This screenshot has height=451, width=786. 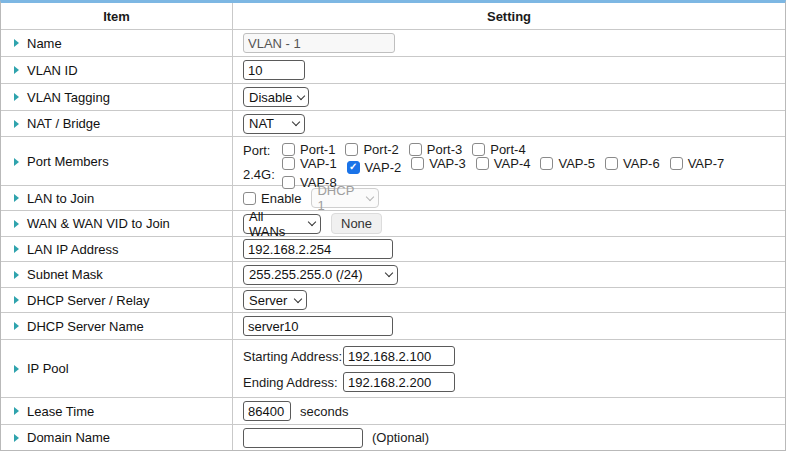 I want to click on table-row-subnet-mask: Subnet Mask 255.255.255.0 (/24), so click(x=393, y=275).